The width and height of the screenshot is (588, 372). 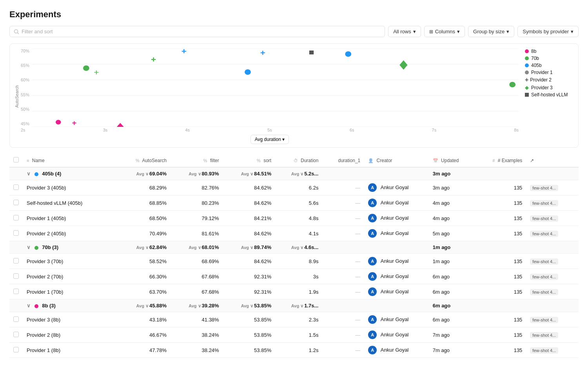 I want to click on th-name: ≡ Name, so click(x=65, y=161).